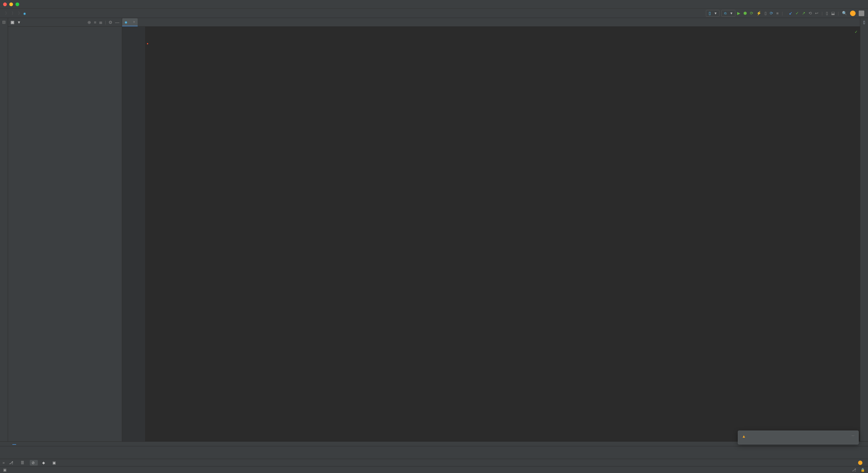 The width and height of the screenshot is (868, 473). I want to click on editor-tabstrip: ×, so click(491, 22).